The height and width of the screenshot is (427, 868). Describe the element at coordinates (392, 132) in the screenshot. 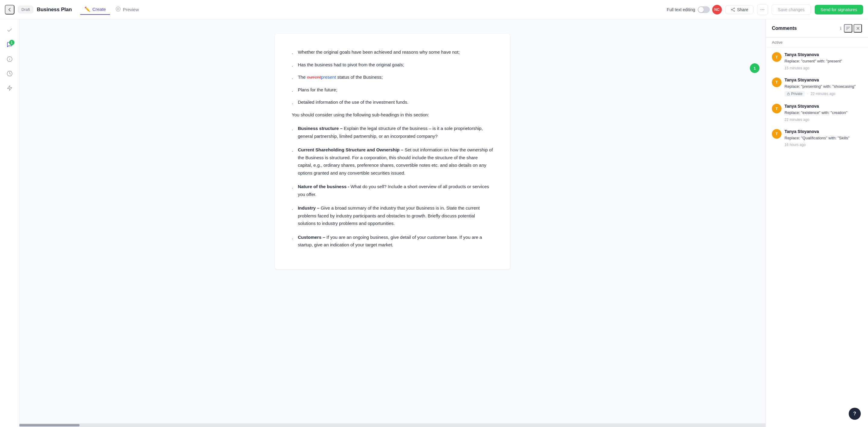

I see `section-business-structure: · Business structure – Explain the legal…` at that location.